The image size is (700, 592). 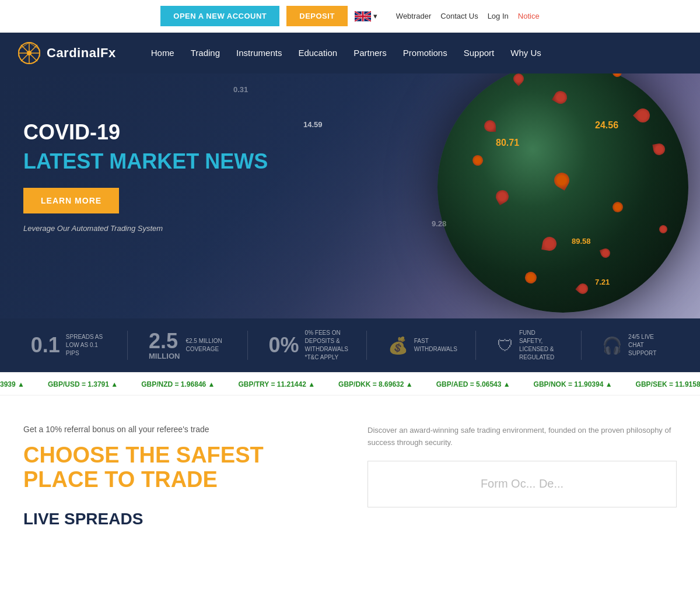 I want to click on dropdown-arrow: ▾, so click(x=376, y=16).